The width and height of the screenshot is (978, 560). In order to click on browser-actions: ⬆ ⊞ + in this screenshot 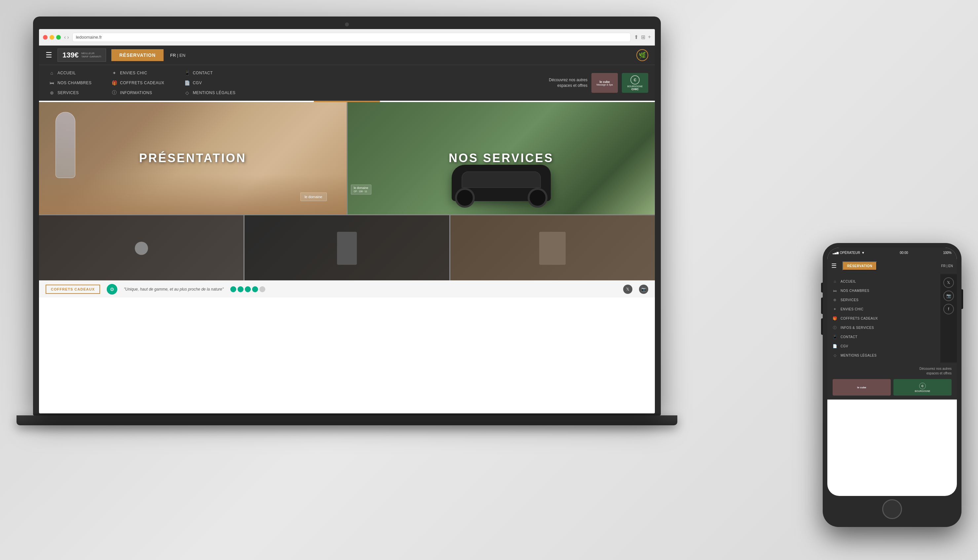, I will do `click(643, 37)`.